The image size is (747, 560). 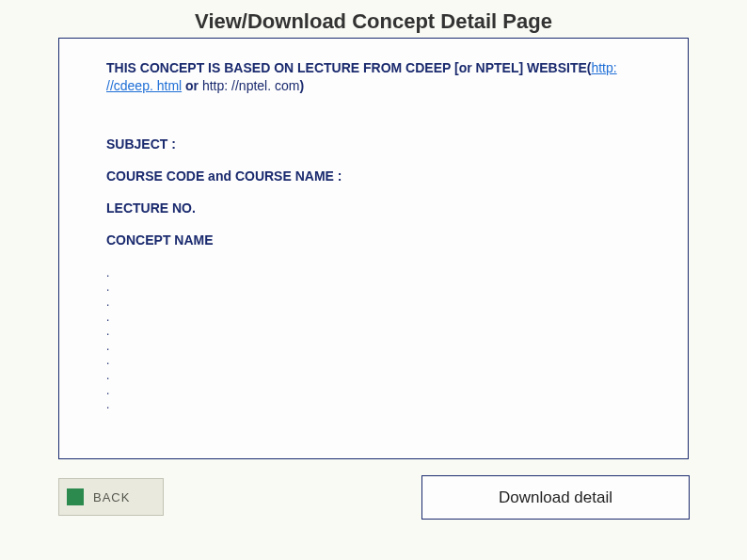 I want to click on intro-prefix: THIS CONCEPT IS BASED ON LECTURE FROM CD…, so click(x=348, y=68).